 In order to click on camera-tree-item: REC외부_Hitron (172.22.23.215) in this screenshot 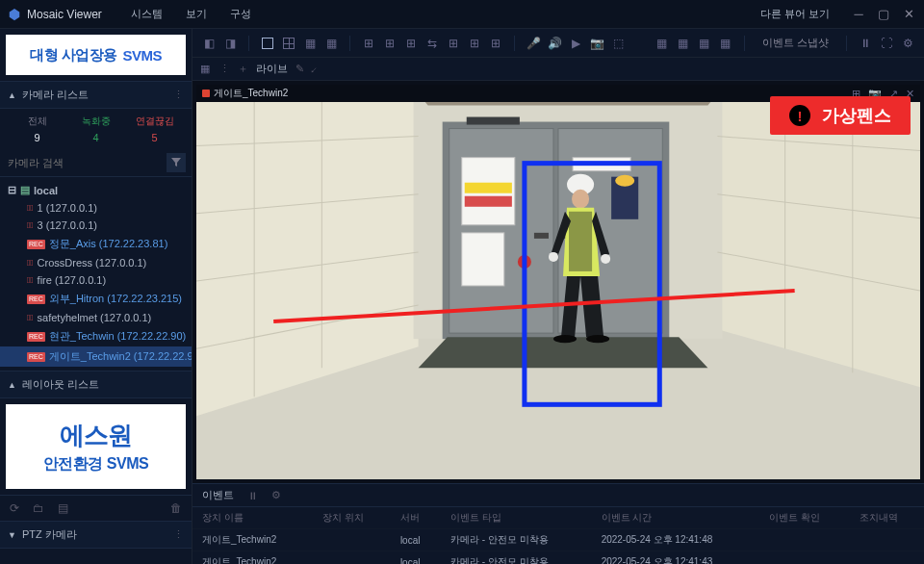, I will do `click(96, 298)`.